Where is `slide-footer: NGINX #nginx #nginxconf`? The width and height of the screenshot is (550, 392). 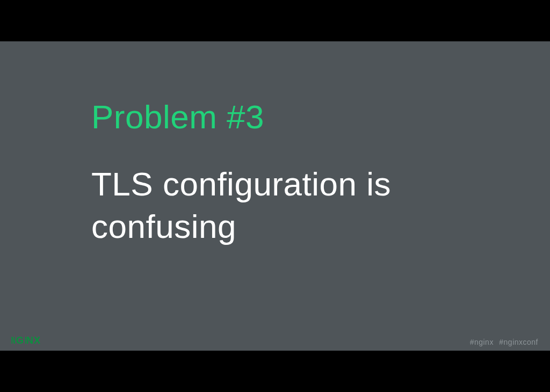 slide-footer: NGINX #nginx #nginxconf is located at coordinates (275, 342).